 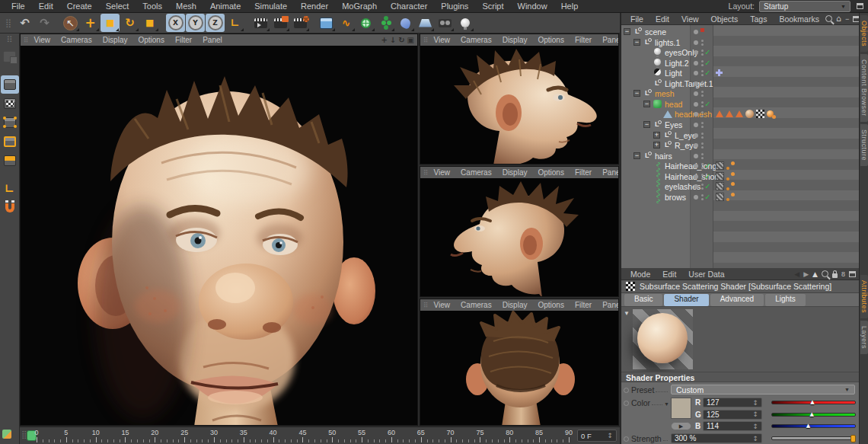 What do you see at coordinates (839, 18) in the screenshot?
I see `home-icon: ⌂` at bounding box center [839, 18].